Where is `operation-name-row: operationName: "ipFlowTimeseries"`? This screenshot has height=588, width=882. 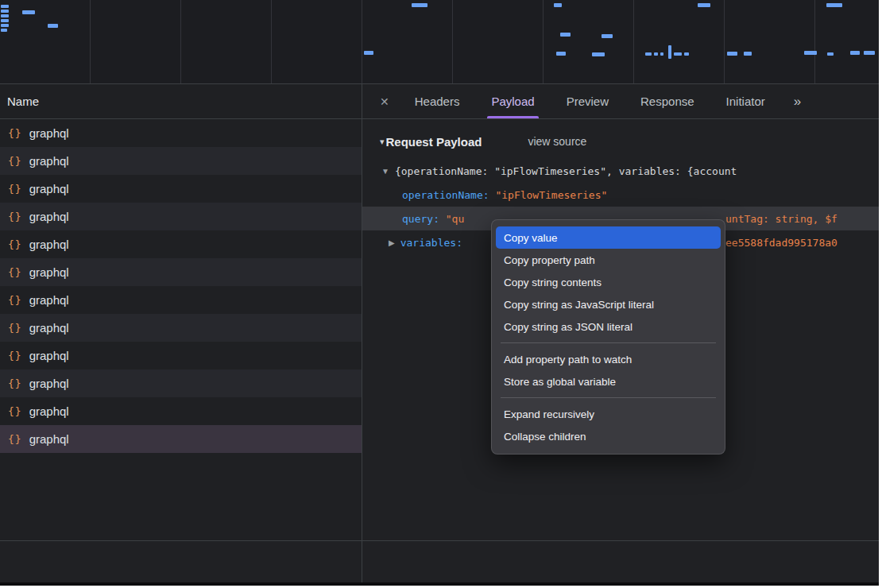 operation-name-row: operationName: "ipFlowTimeseries" is located at coordinates (621, 195).